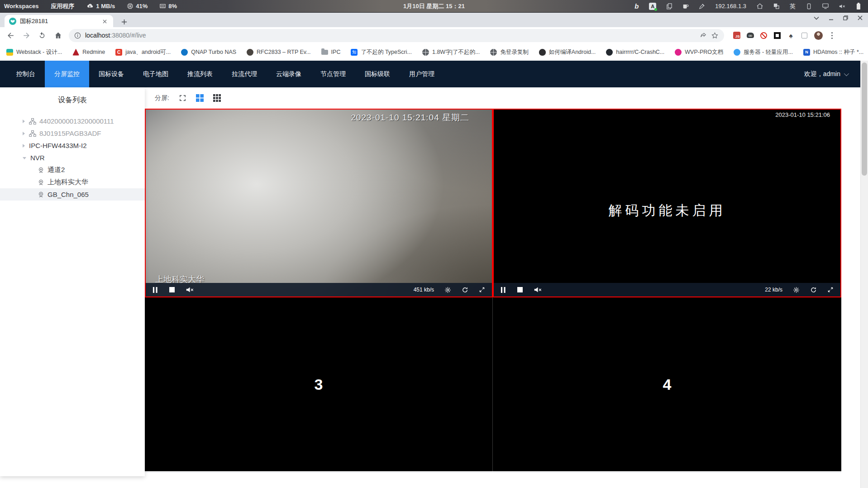  What do you see at coordinates (41, 195) in the screenshot?
I see `webcam-icon` at bounding box center [41, 195].